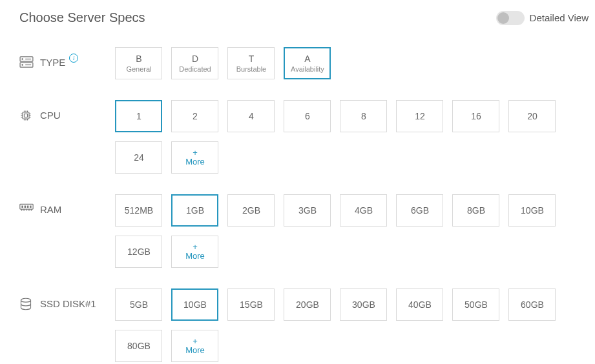  What do you see at coordinates (138, 252) in the screenshot?
I see `ram-option-12GB: 12GB` at bounding box center [138, 252].